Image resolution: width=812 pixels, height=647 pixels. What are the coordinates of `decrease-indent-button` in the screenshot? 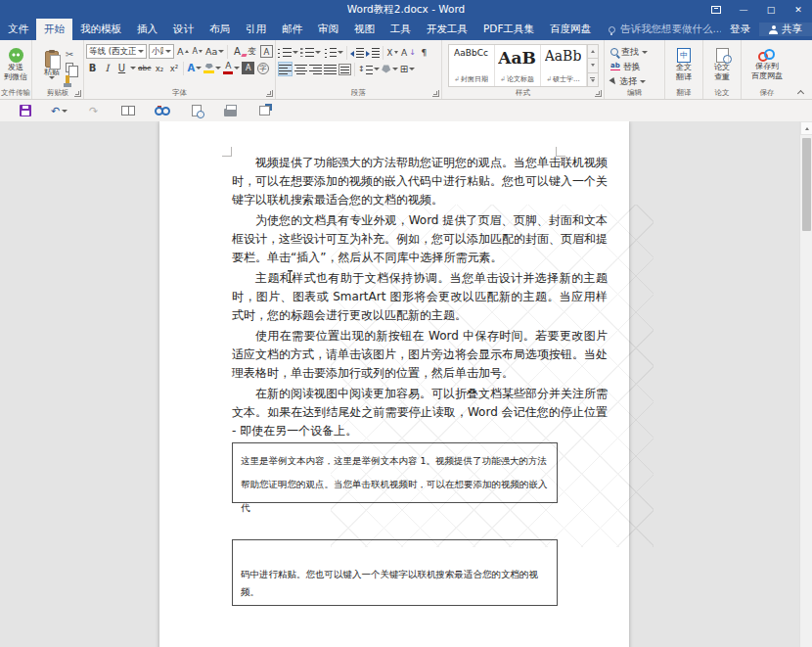 It's located at (357, 53).